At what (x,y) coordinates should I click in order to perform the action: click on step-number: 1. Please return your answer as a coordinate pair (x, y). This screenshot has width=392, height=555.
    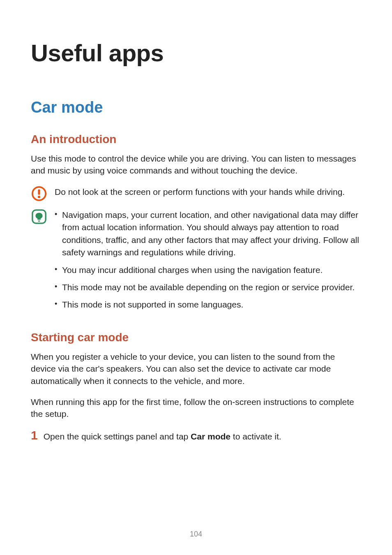
    Looking at the image, I should click on (35, 435).